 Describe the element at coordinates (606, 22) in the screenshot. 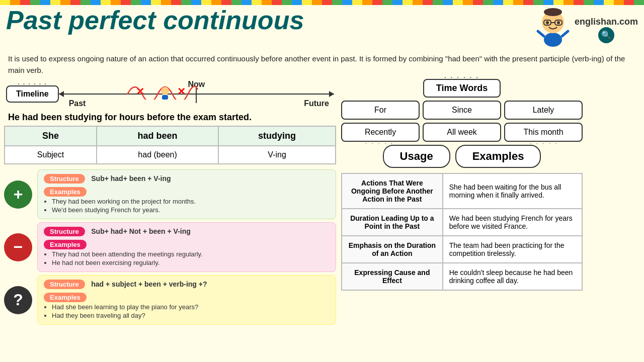

I see `site-name: englishan.com` at that location.